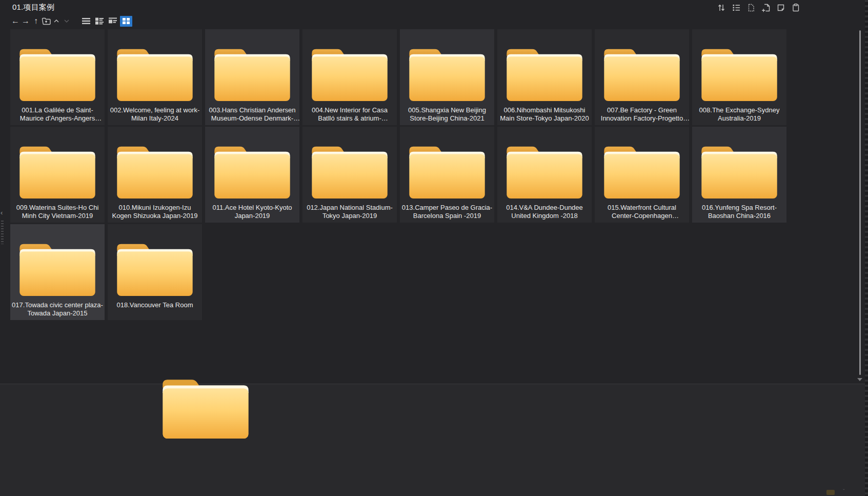  I want to click on folder-tile: 016.Yunfeng Spa Resort-Baoshan China-201…, so click(739, 174).